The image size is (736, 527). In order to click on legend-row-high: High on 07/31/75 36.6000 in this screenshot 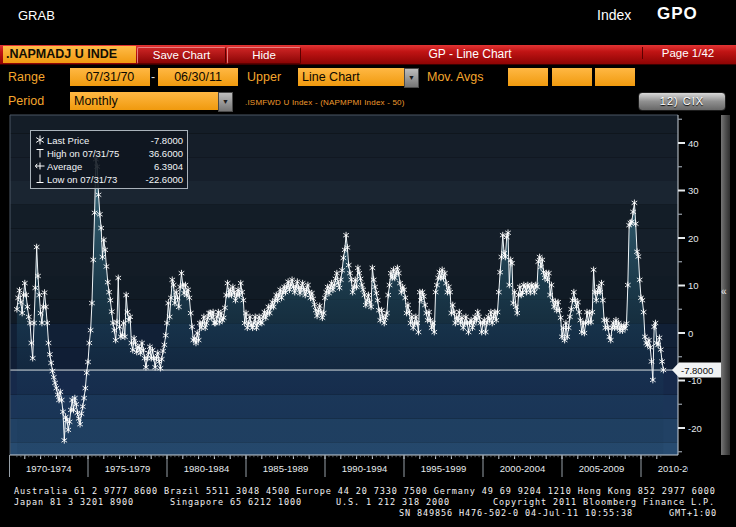, I will do `click(109, 154)`.